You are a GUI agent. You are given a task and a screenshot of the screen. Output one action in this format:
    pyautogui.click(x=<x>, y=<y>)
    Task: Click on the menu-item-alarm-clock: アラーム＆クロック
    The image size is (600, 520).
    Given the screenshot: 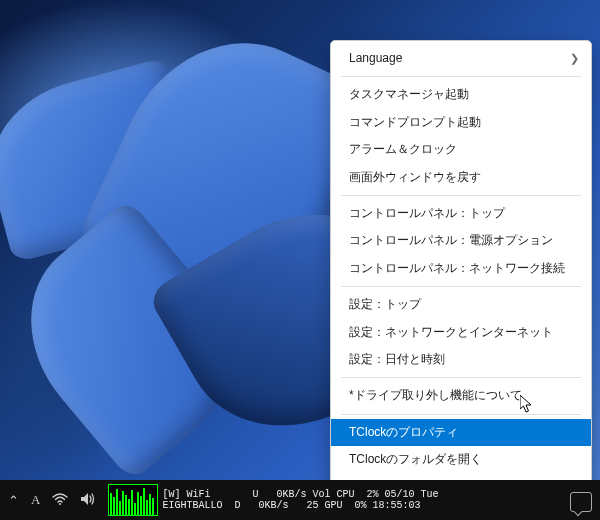 What is the action you would take?
    pyautogui.click(x=461, y=150)
    